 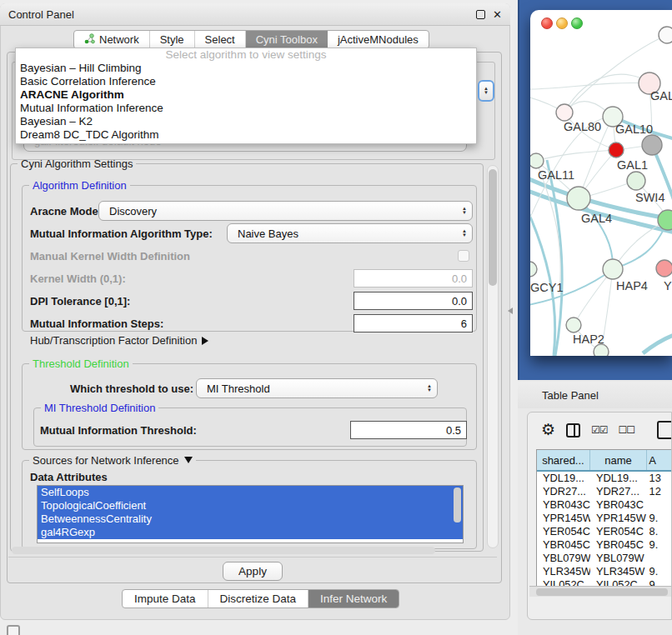 I want to click on horizontal-scrollbar, so click(x=223, y=550).